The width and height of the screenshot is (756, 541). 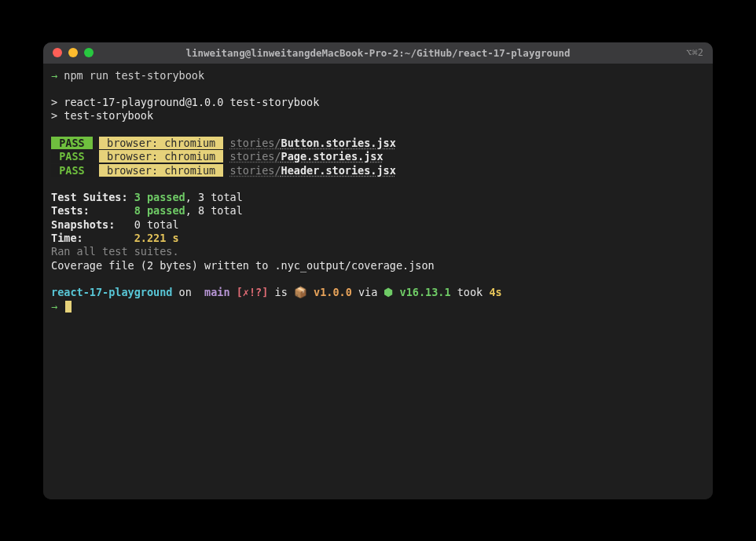 What do you see at coordinates (470, 292) in the screenshot?
I see `prompt-took: took` at bounding box center [470, 292].